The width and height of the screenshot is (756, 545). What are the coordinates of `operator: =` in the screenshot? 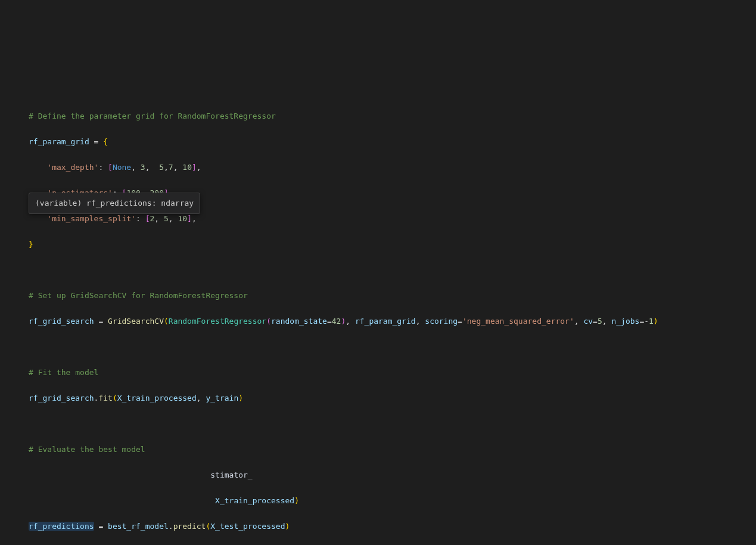 It's located at (97, 142).